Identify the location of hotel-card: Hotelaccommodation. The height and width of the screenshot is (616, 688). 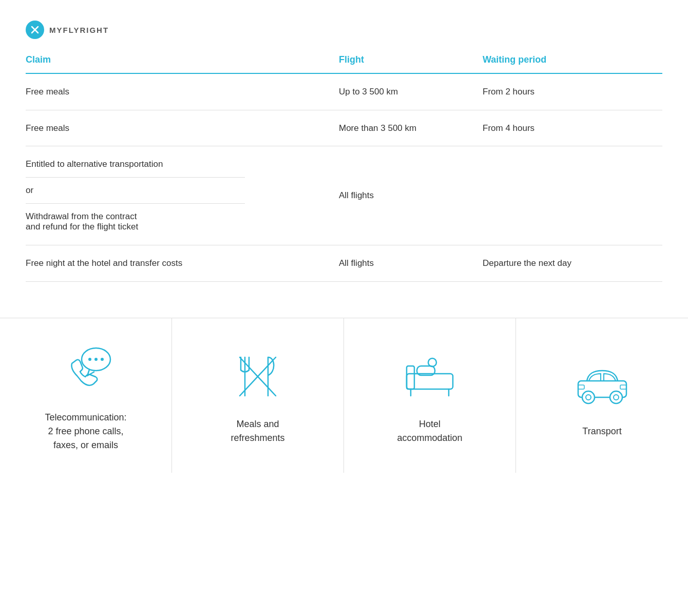
(430, 395).